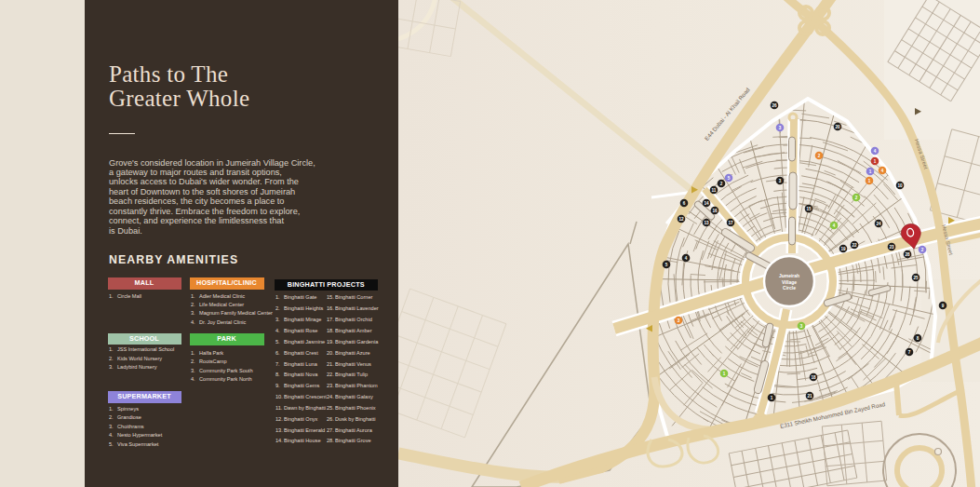 This screenshot has width=980, height=487. Describe the element at coordinates (731, 223) in the screenshot. I see `svg-text: 17` at that location.